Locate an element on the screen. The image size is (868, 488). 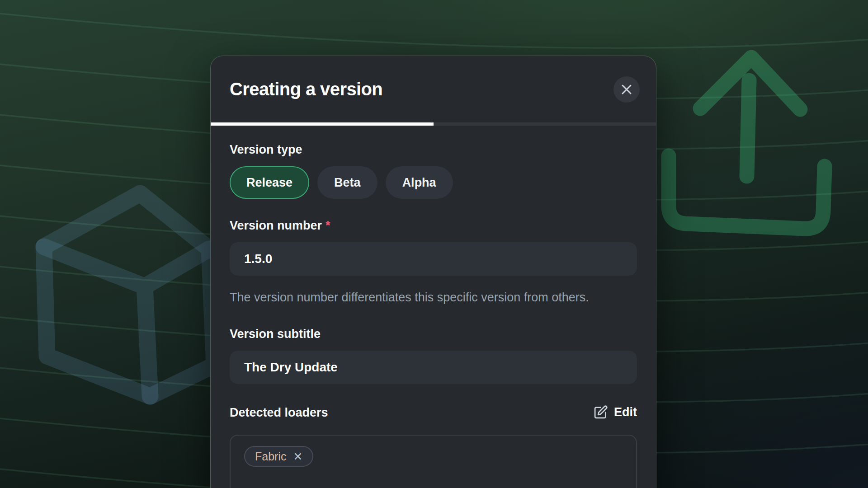
version-type-label: Version type is located at coordinates (433, 150).